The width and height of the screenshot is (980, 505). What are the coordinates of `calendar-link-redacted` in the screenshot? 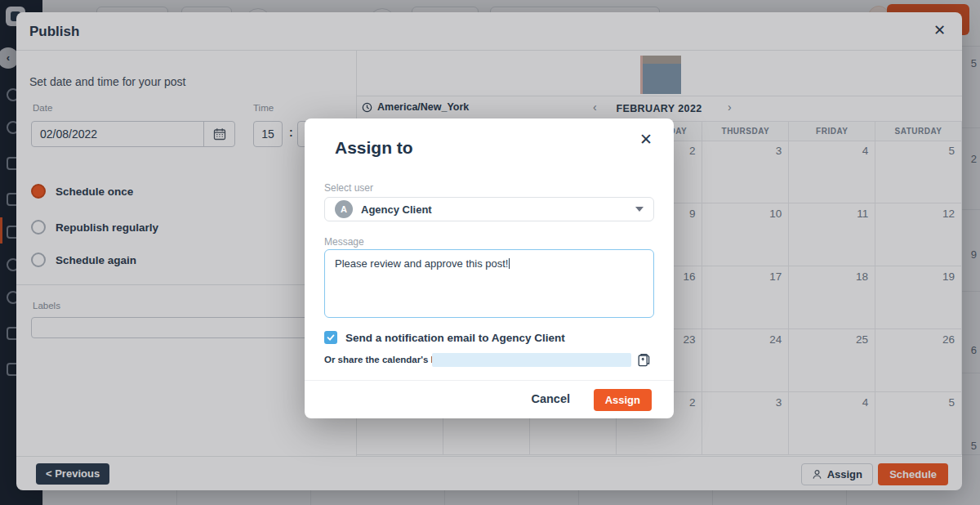 It's located at (532, 360).